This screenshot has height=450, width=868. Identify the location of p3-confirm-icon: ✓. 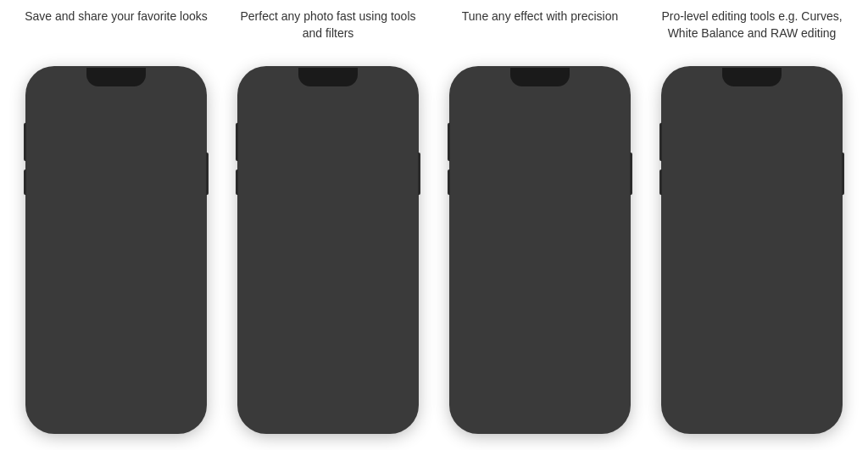
(605, 411).